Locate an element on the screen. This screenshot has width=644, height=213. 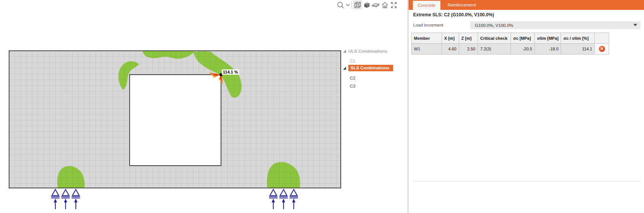
zoom-dropdown-chevron-icon is located at coordinates (348, 5).